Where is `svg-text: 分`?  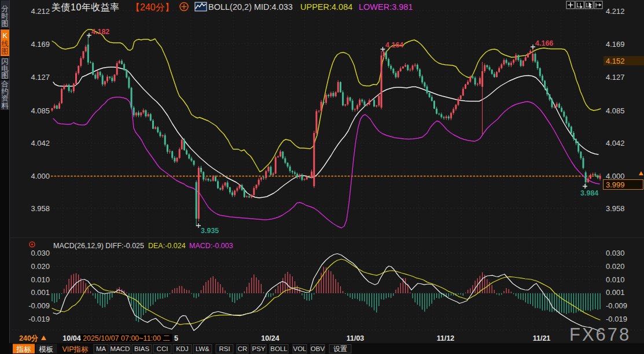
svg-text: 分 is located at coordinates (5, 9).